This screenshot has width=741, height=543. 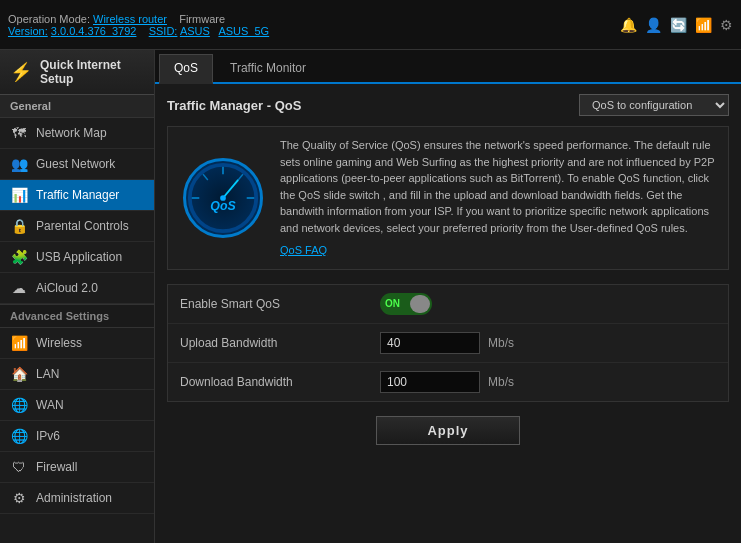 I want to click on download-bandwidth-input, so click(x=430, y=382).